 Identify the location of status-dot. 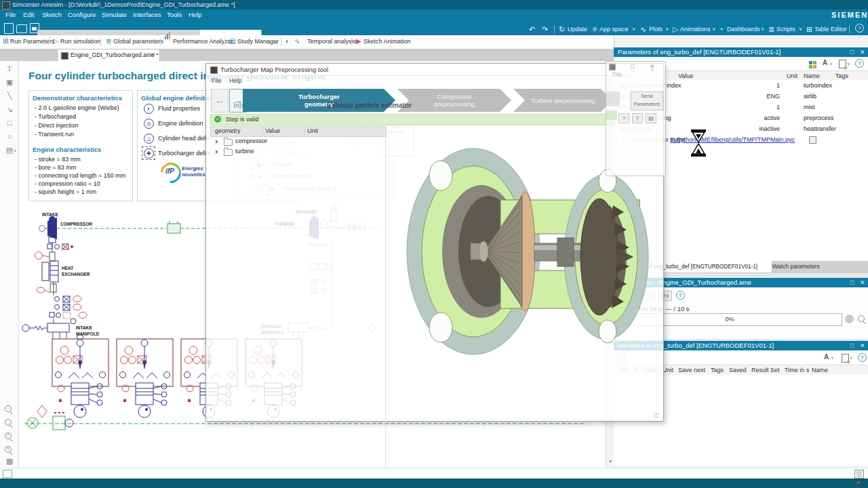
(859, 483).